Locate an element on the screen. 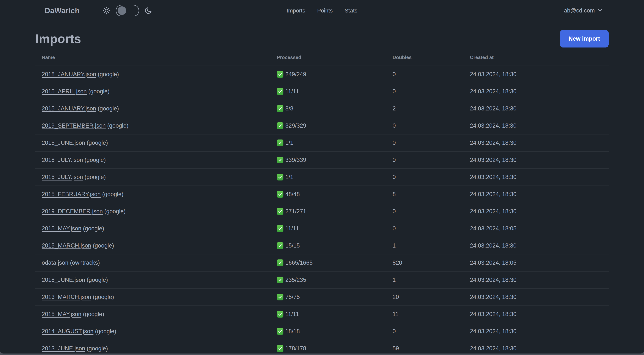 The height and width of the screenshot is (355, 644). cell-processed: 271/271 is located at coordinates (328, 211).